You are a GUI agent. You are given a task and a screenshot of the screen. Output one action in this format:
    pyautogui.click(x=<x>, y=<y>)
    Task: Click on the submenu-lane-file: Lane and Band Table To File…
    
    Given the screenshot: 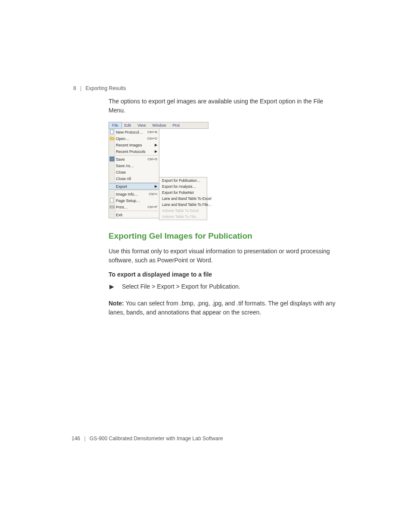 What is the action you would take?
    pyautogui.click(x=183, y=205)
    